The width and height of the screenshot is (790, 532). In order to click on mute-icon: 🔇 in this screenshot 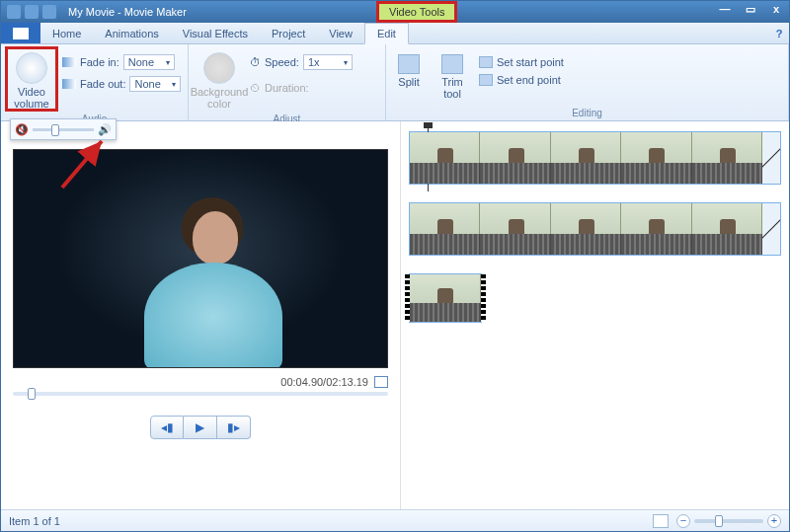, I will do `click(22, 130)`.